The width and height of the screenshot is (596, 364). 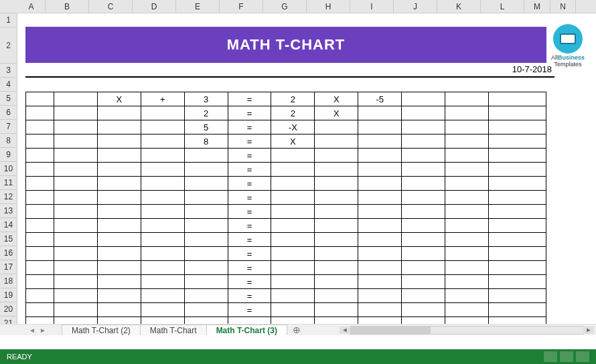 I want to click on cell-r8-c11, so click(x=518, y=142).